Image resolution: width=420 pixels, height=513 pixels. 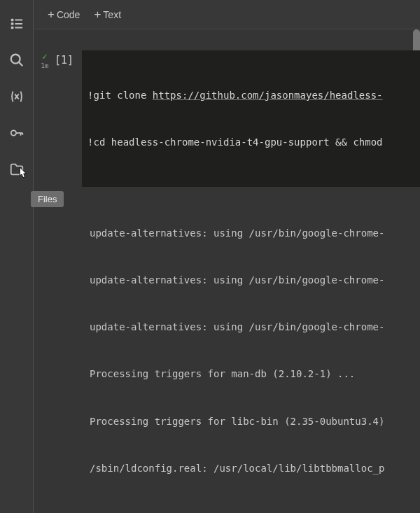 What do you see at coordinates (45, 60) in the screenshot?
I see `run-indicator: ✓ 1m` at bounding box center [45, 60].